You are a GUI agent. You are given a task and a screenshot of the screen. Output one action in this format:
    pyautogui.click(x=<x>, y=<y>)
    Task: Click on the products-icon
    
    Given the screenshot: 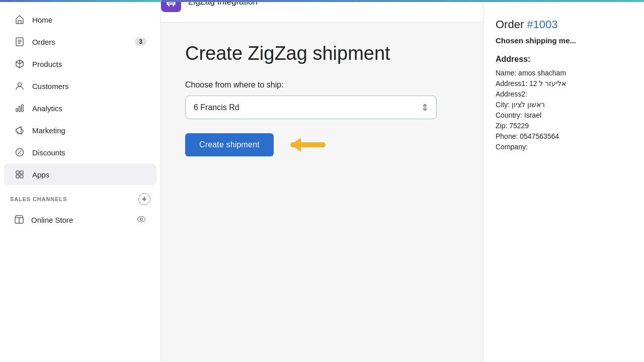 What is the action you would take?
    pyautogui.click(x=20, y=64)
    